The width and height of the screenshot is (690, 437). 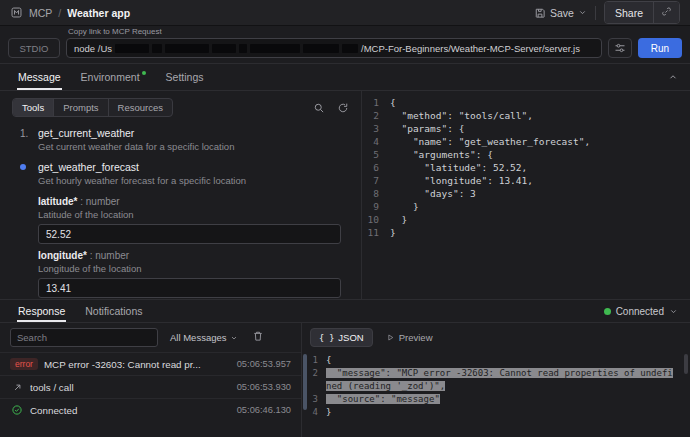 What do you see at coordinates (180, 139) in the screenshot?
I see `tool-item-get-current-weather: 1. get_current_weather Get current weath…` at bounding box center [180, 139].